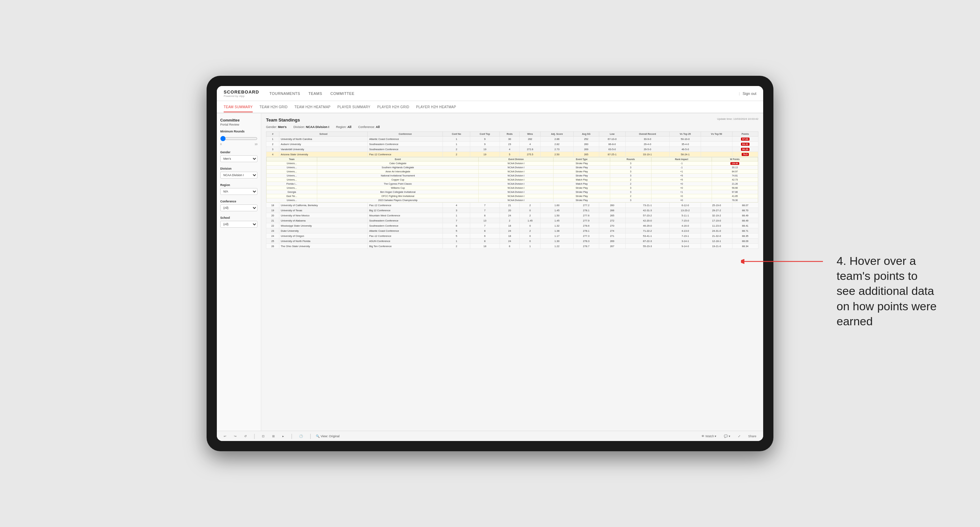 The image size is (980, 527). I want to click on tab-player-h2h-heatmap: PLAYER H2H HEATMAP, so click(436, 107).